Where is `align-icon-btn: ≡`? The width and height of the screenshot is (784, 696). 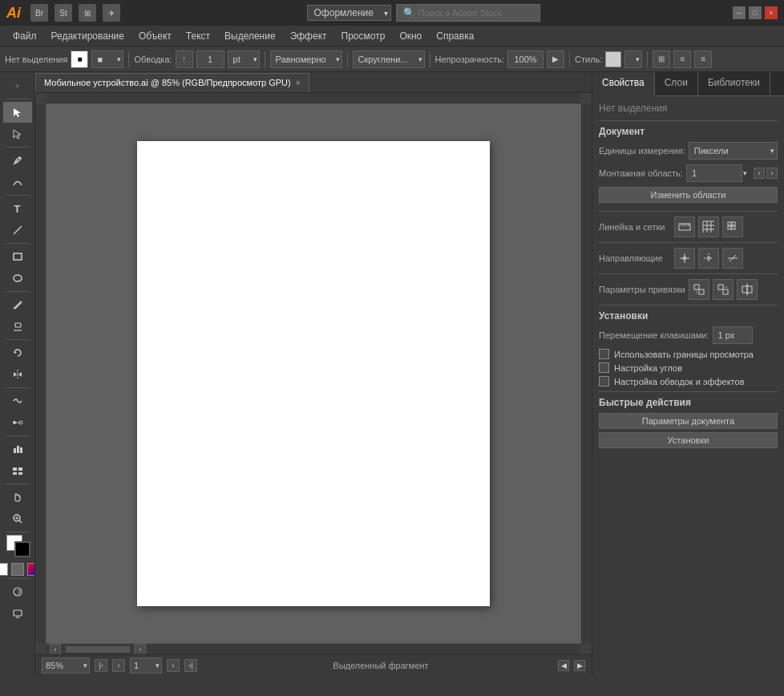
align-icon-btn: ≡ is located at coordinates (682, 59).